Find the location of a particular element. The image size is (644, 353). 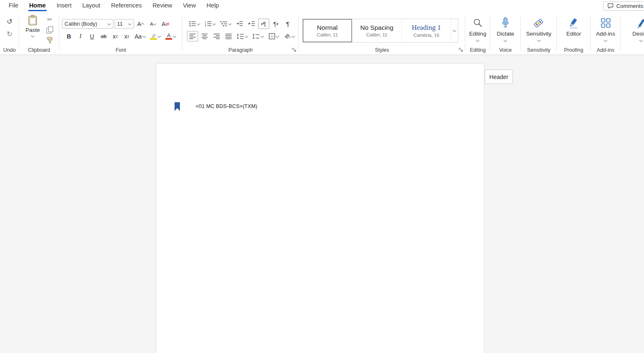

comment-bubble-icon is located at coordinates (610, 6).